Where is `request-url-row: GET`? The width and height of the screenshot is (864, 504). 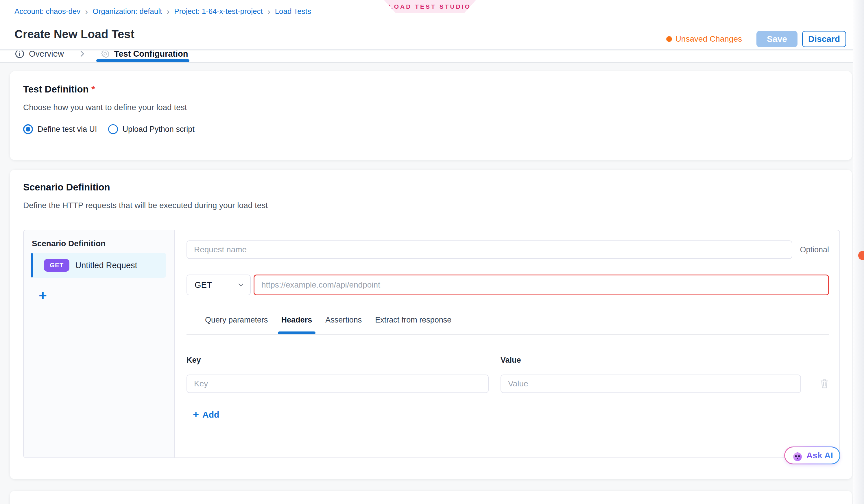
request-url-row: GET is located at coordinates (508, 285).